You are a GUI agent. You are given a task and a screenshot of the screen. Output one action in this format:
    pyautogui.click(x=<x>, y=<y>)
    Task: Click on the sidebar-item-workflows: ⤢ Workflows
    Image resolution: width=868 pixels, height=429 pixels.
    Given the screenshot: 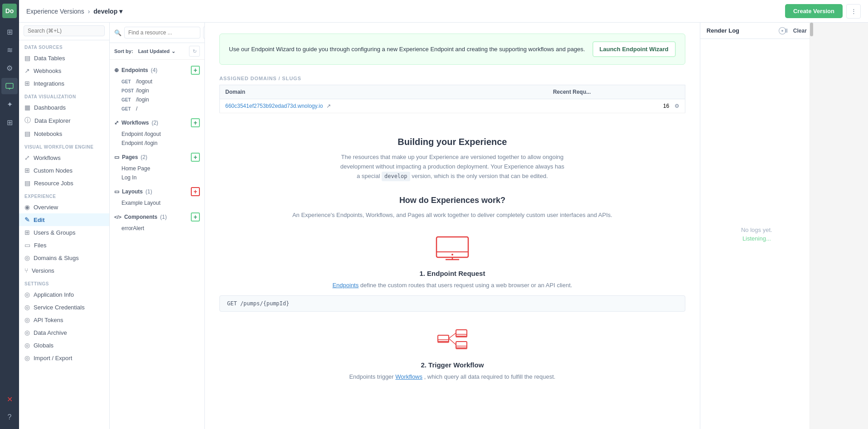 What is the action you would take?
    pyautogui.click(x=64, y=158)
    